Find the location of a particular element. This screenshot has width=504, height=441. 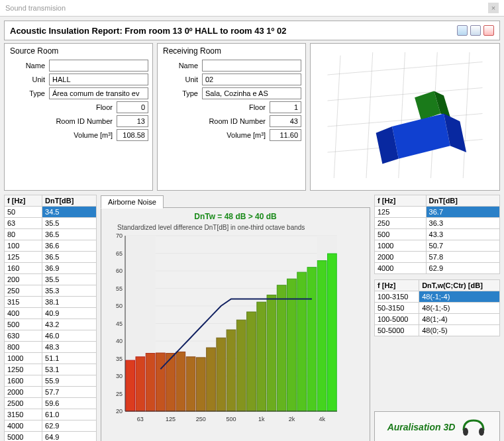

table-row: 250059.6 is located at coordinates (50, 403).